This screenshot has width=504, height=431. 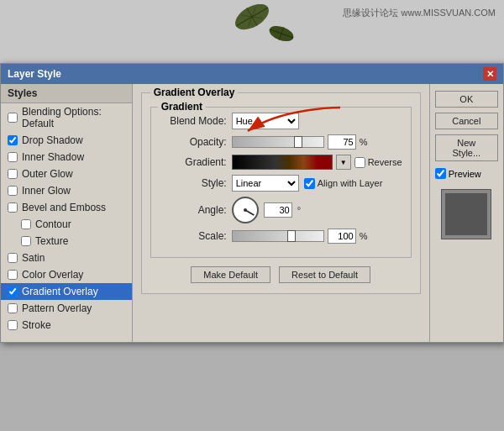 I want to click on scale-slider, so click(x=278, y=236).